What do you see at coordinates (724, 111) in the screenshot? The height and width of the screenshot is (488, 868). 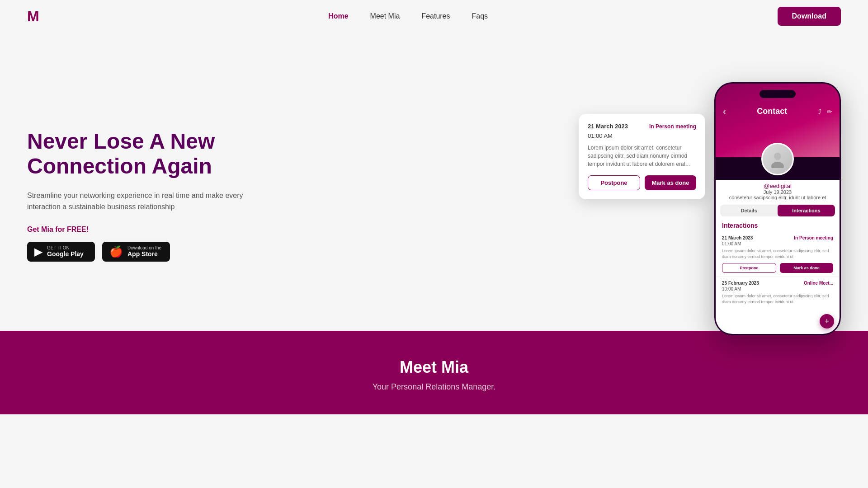 I see `phone-back-icon: ‹` at bounding box center [724, 111].